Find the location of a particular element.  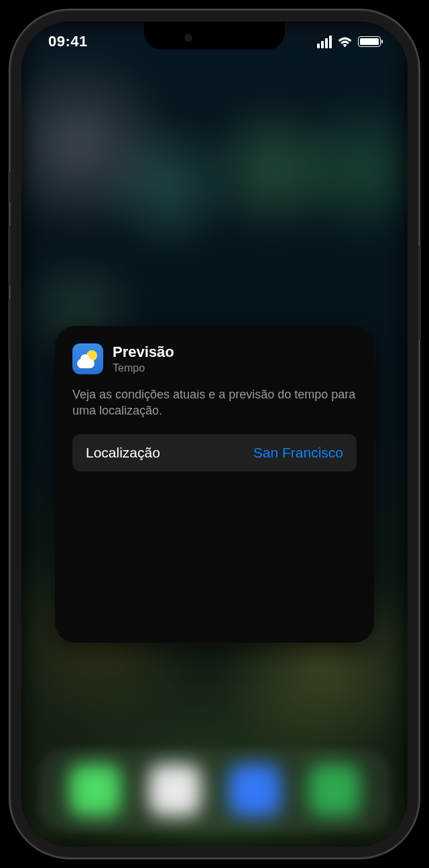

notch is located at coordinates (214, 36).